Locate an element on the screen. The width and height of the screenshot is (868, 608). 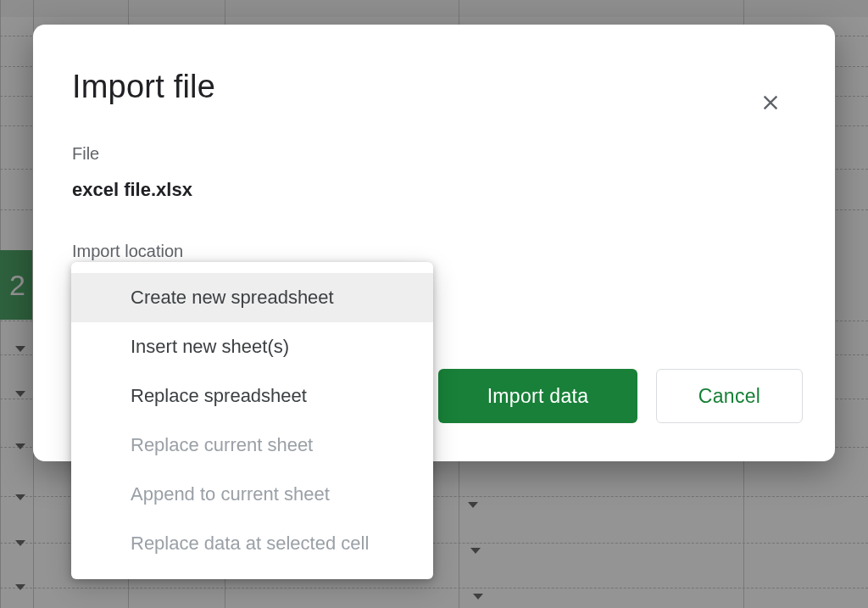
close-icon is located at coordinates (771, 103).